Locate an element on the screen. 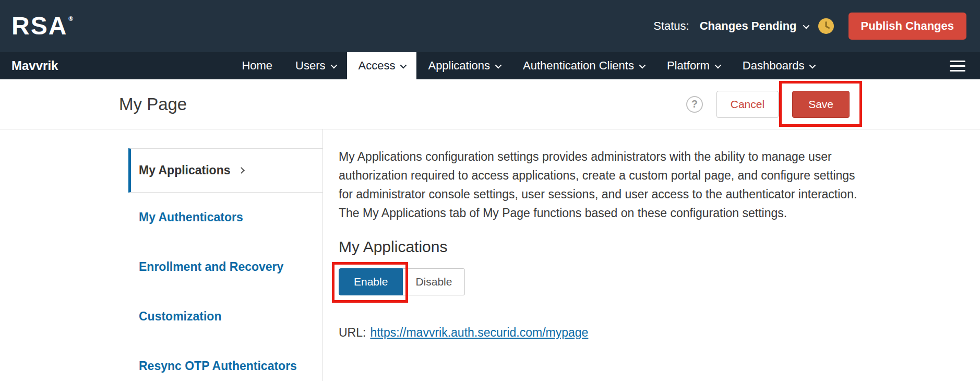  page-header: My Page ? Cancel Save is located at coordinates (490, 104).